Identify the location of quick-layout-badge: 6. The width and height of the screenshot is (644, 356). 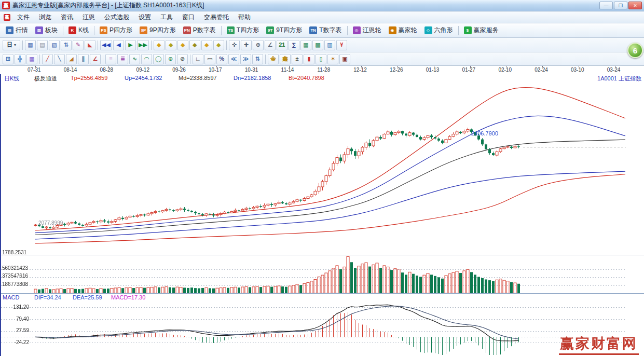
(635, 50).